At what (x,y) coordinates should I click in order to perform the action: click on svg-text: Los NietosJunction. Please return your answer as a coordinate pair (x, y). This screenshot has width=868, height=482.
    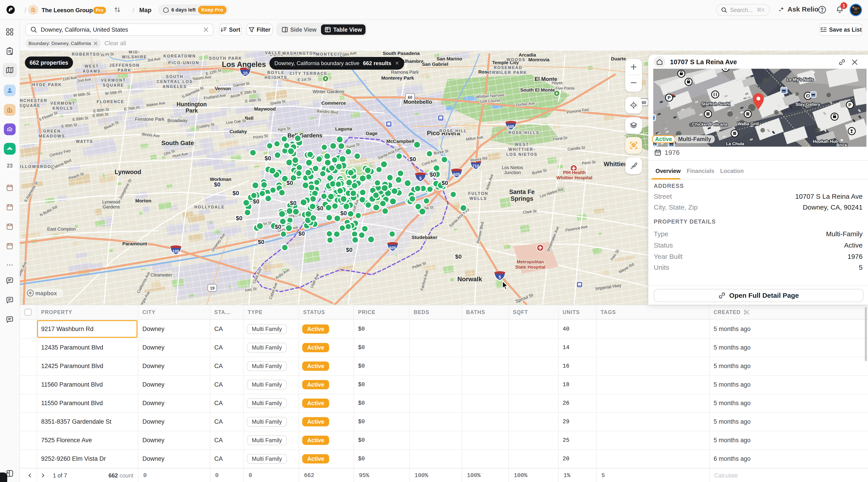
    Looking at the image, I should click on (513, 170).